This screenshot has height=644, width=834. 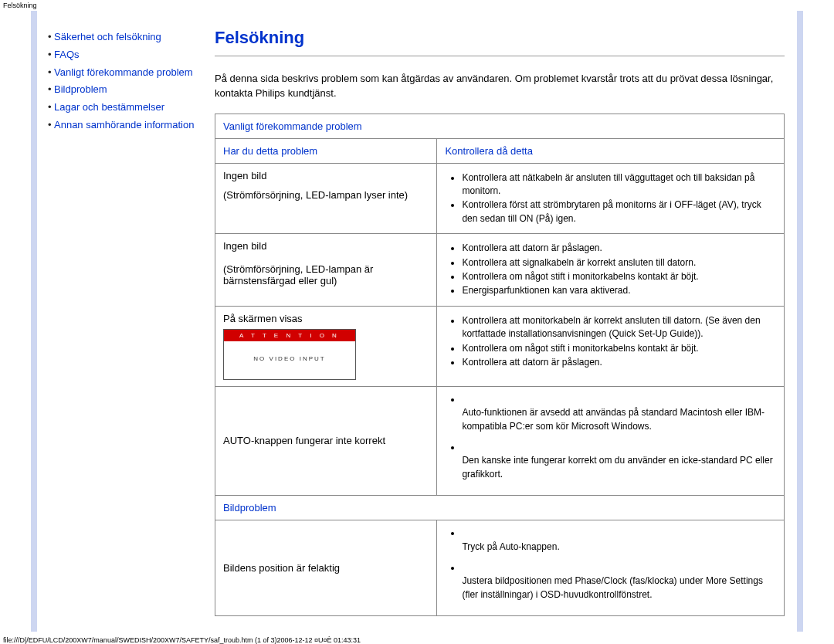 I want to click on check-cell: Tryck på Auto-knappen. Justera bildposit…, so click(x=611, y=568).